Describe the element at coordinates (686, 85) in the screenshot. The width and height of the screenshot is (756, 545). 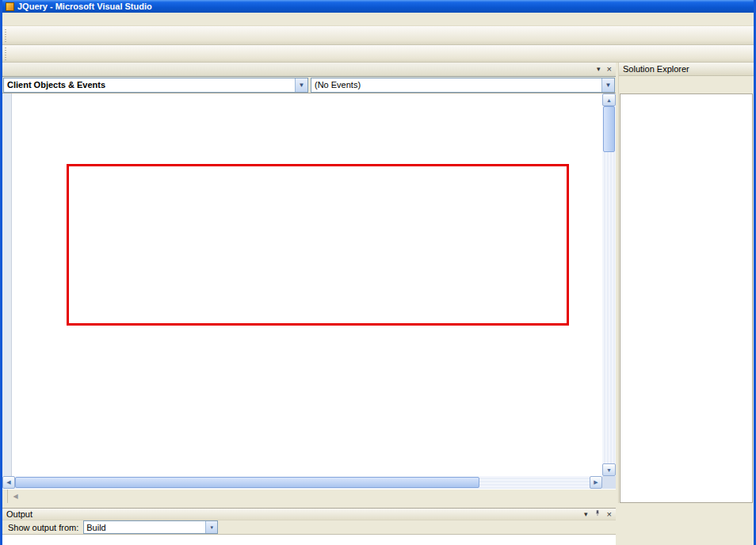
I see `solution-explorer-toolbar` at that location.